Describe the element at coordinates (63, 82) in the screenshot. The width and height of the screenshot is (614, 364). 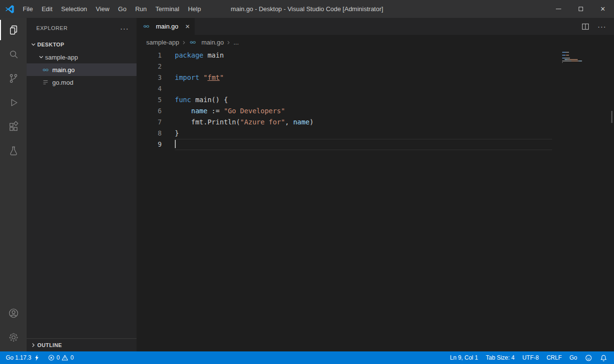
I see `file-label: go.mod` at that location.